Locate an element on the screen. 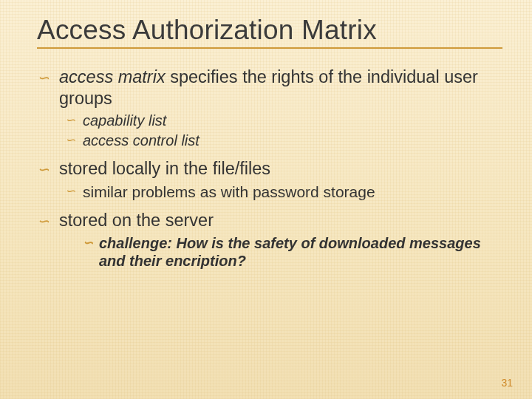 The height and width of the screenshot is (399, 532). slide-title: Access Authorization Matrix is located at coordinates (270, 30).